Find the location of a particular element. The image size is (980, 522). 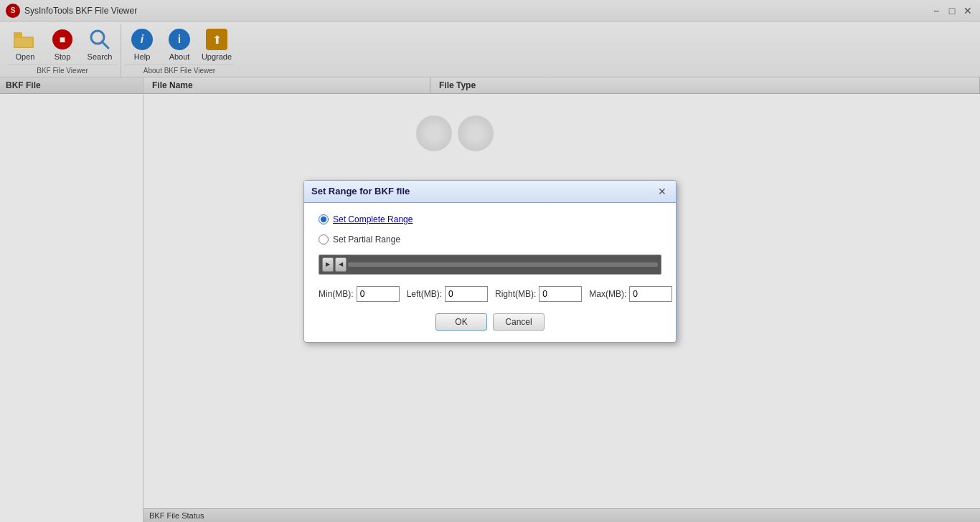

field-right: Right(MB): is located at coordinates (538, 294).